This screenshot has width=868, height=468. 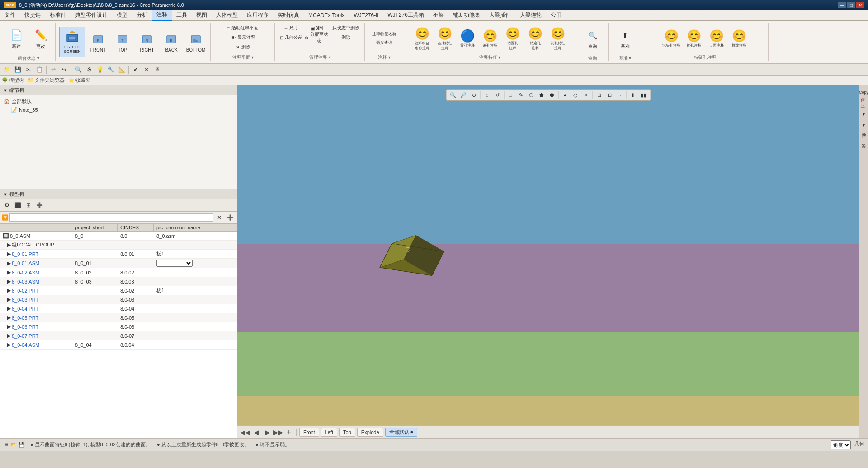 I want to click on feature-tree-header: ▼ 缩节树, so click(x=118, y=90).